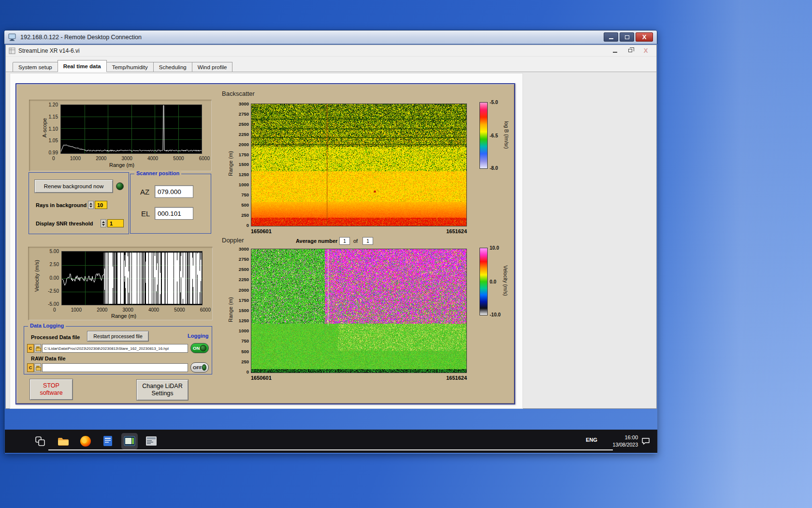 The height and width of the screenshot is (508, 812). Describe the element at coordinates (240, 164) in the screenshot. I see `backscatter-y-ticks: 3000275025002250200017501500125010007505…` at that location.